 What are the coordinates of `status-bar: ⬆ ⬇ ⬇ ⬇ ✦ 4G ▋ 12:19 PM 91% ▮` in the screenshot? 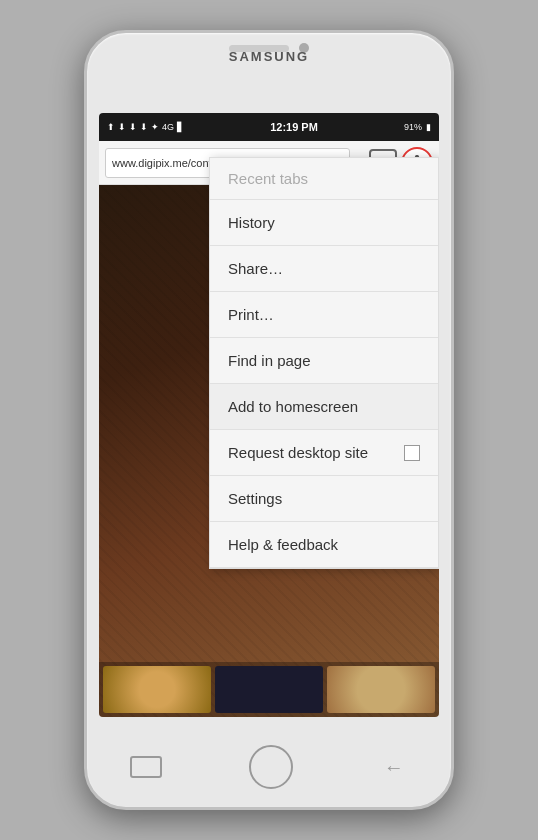 It's located at (269, 127).